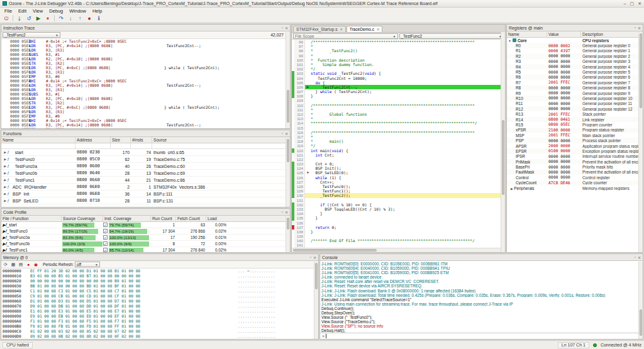  Describe the element at coordinates (38, 18) in the screenshot. I see `resume-icon: ▶` at that location.